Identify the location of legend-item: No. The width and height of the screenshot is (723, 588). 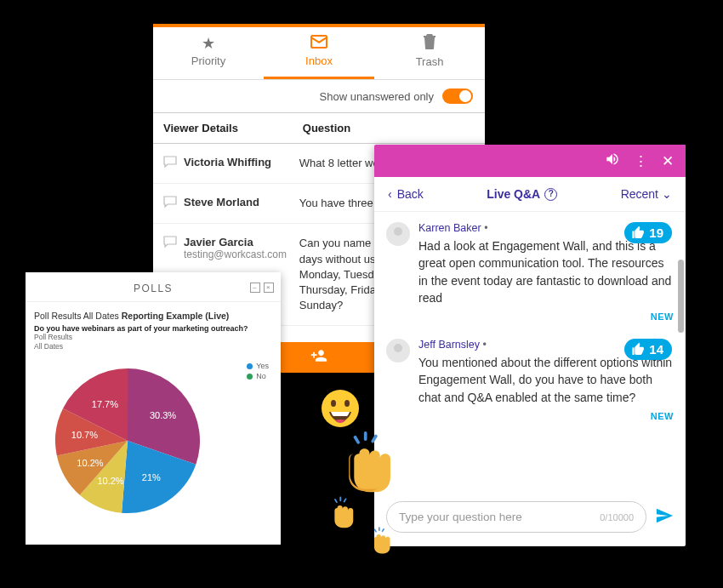
(258, 376).